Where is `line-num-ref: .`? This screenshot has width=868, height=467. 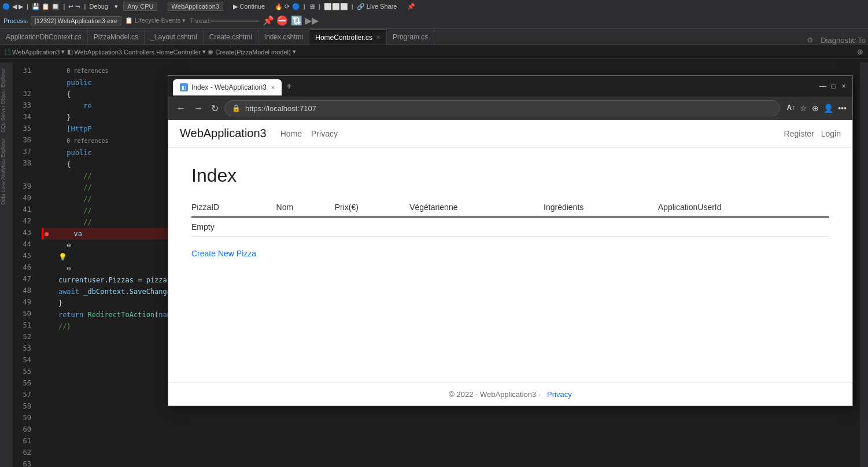 line-num-ref: . is located at coordinates (22, 82).